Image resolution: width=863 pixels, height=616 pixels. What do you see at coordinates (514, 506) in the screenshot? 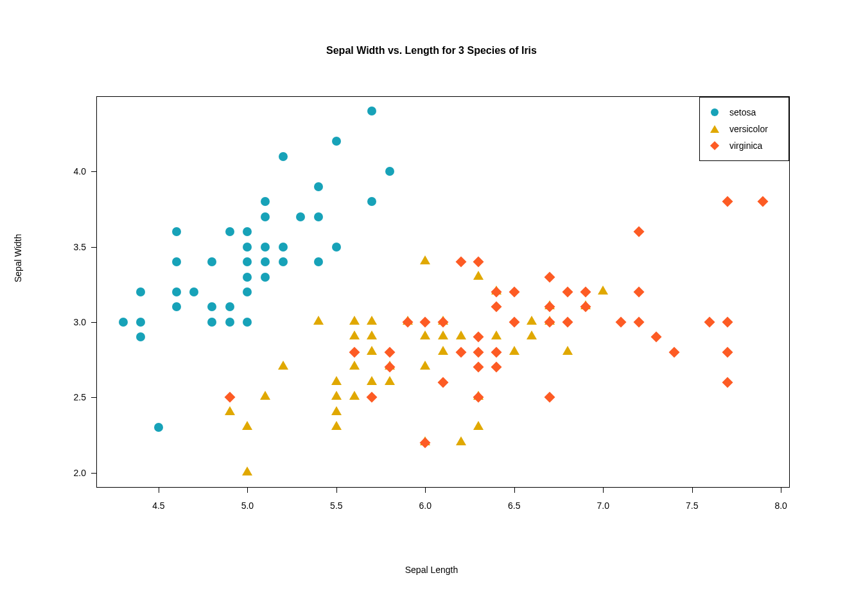
I see `x-tick-label: 6.5` at bounding box center [514, 506].